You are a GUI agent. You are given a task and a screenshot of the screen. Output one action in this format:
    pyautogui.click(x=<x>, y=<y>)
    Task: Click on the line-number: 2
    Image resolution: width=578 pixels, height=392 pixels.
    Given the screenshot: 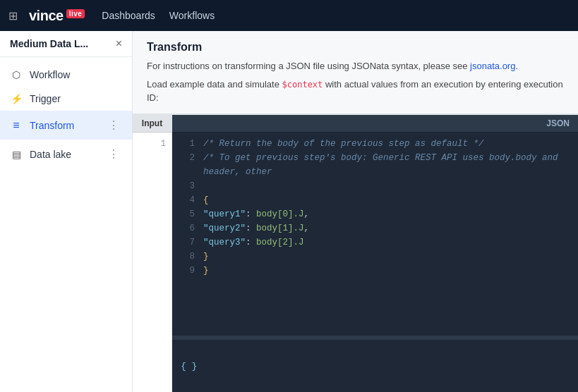 What is the action you would take?
    pyautogui.click(x=185, y=165)
    